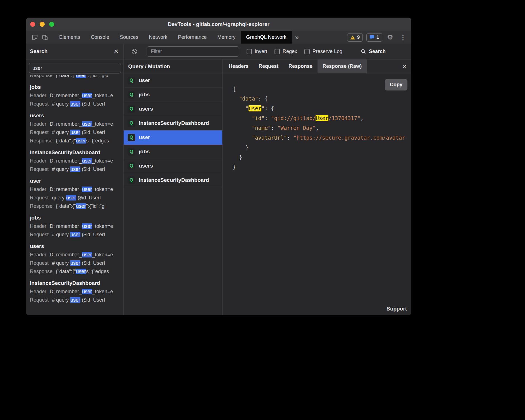 Image resolution: width=525 pixels, height=420 pixels. I want to click on traffic-lights, so click(40, 24).